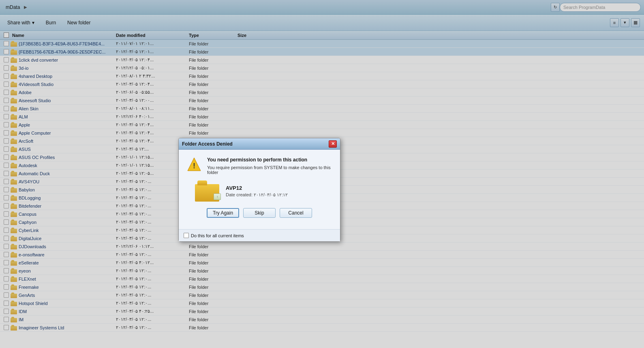  What do you see at coordinates (217, 197) in the screenshot?
I see `folder-badge: ↑` at bounding box center [217, 197].